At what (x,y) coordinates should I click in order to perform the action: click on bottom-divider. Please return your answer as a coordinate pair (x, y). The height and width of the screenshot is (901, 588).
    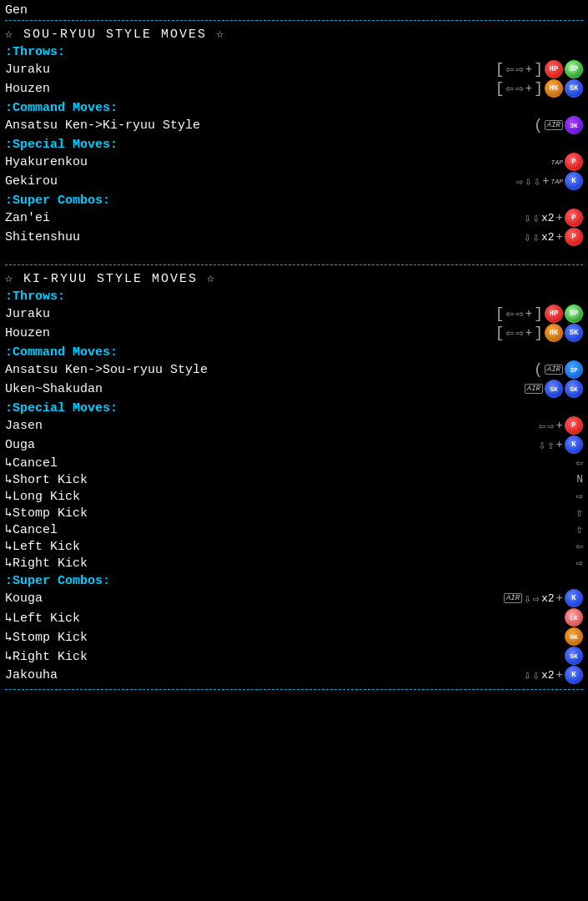
    Looking at the image, I should click on (294, 689).